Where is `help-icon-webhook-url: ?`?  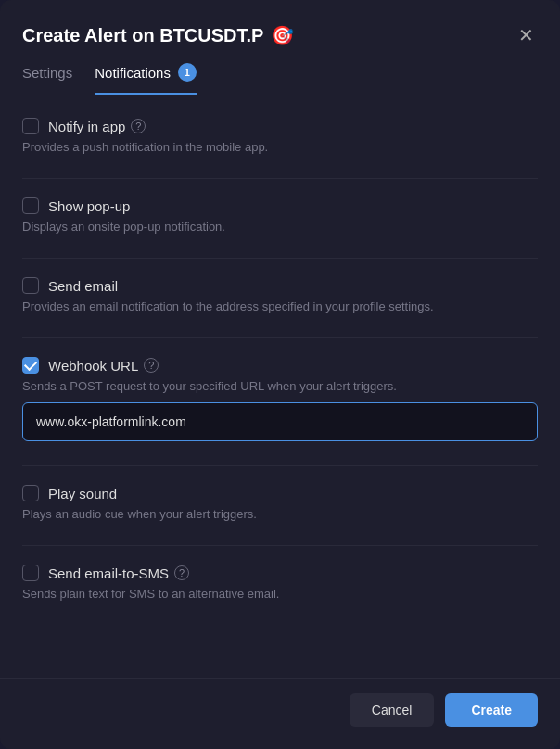
help-icon-webhook-url: ? is located at coordinates (151, 365).